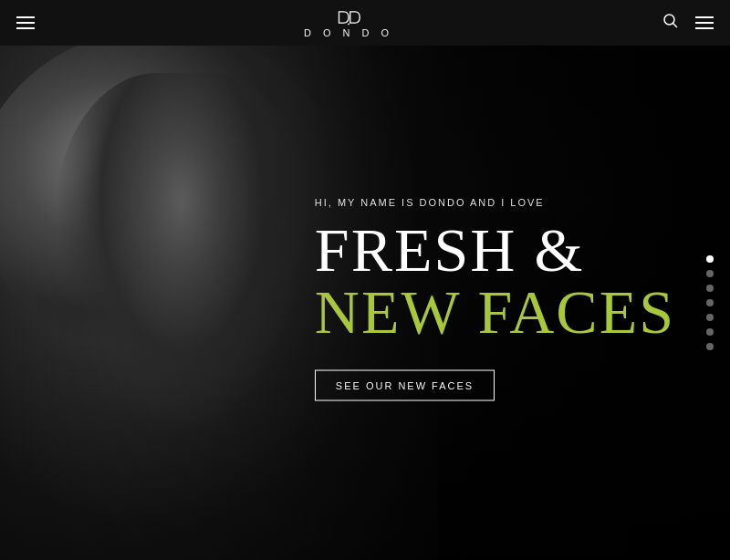 The image size is (730, 560). What do you see at coordinates (349, 33) in the screenshot?
I see `logo-text: D O N D O` at bounding box center [349, 33].